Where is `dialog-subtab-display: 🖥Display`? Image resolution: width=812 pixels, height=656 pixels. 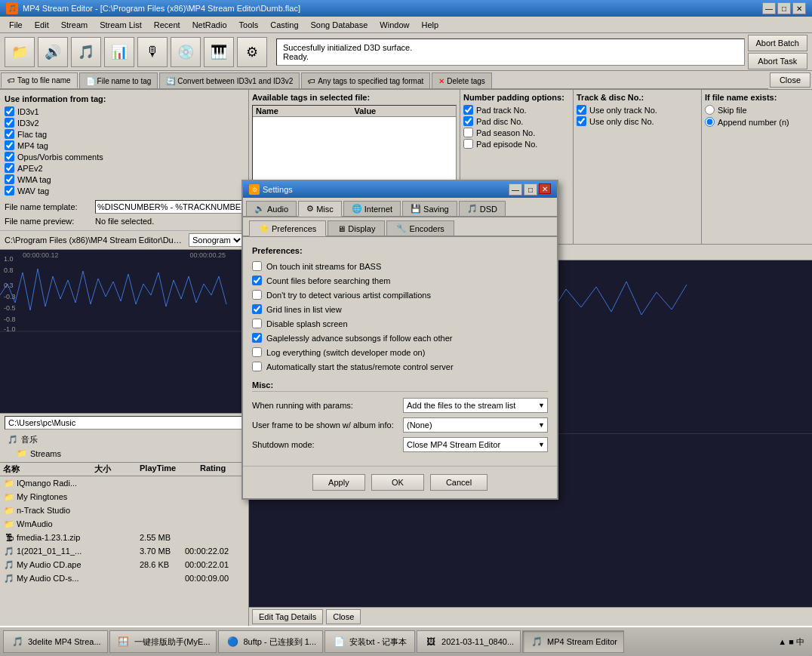 dialog-subtab-display: 🖥Display is located at coordinates (356, 228).